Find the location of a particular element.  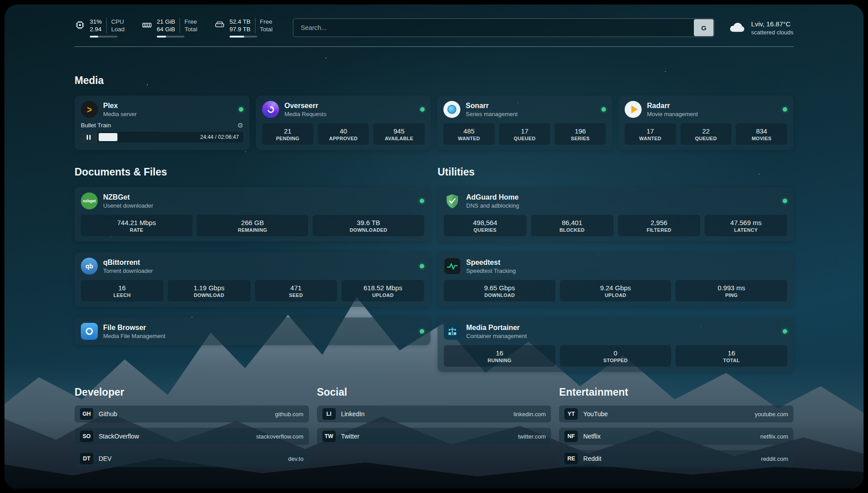

stat-blocked: 86,401BLOCKED is located at coordinates (572, 226).